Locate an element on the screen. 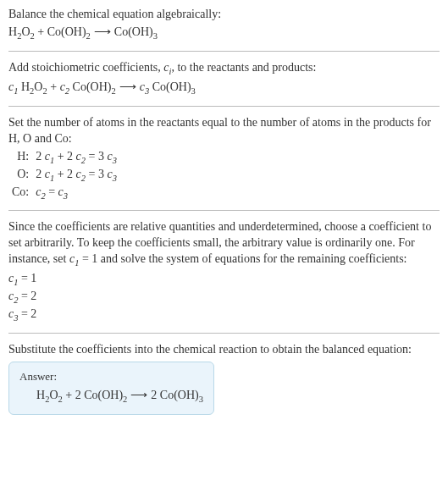 This screenshot has width=448, height=497. answer-label: Answer: is located at coordinates (112, 377).